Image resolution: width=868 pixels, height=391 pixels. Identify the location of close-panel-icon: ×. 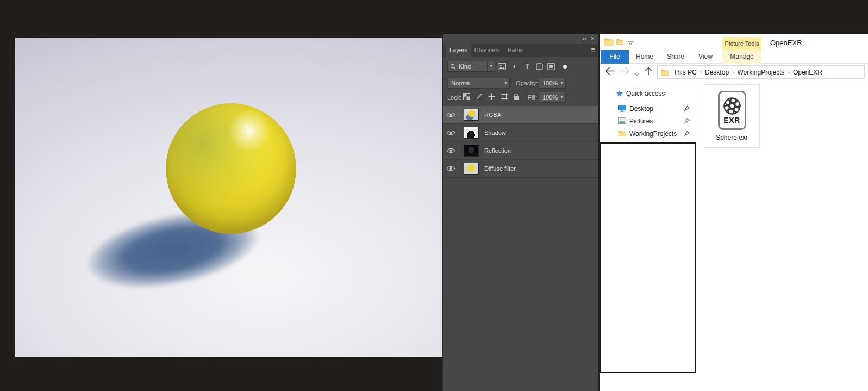
(592, 39).